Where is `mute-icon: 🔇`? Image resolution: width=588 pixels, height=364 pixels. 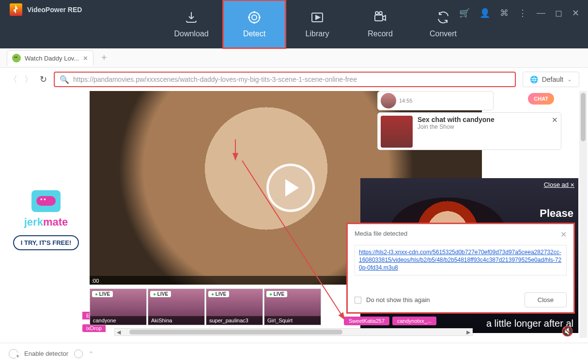 mute-icon: 🔇 is located at coordinates (568, 331).